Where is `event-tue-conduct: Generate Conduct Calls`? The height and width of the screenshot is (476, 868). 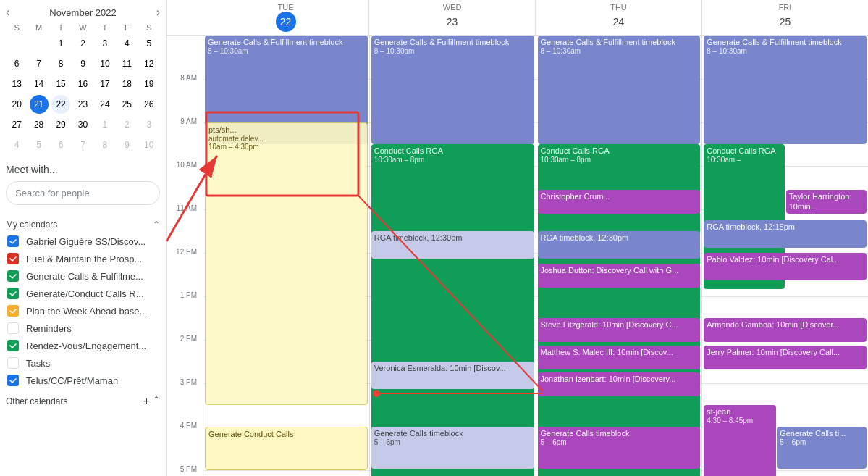
event-tue-conduct: Generate Conduct Calls is located at coordinates (287, 448).